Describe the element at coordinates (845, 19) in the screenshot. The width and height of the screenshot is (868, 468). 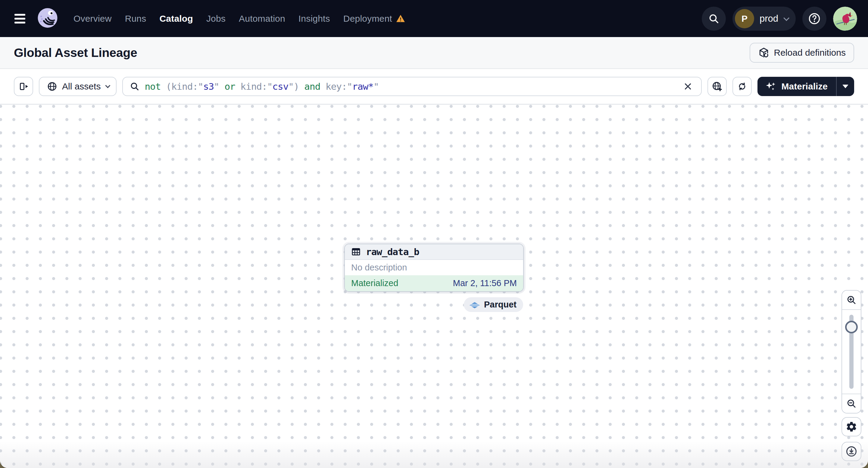
I see `user-avatar` at that location.